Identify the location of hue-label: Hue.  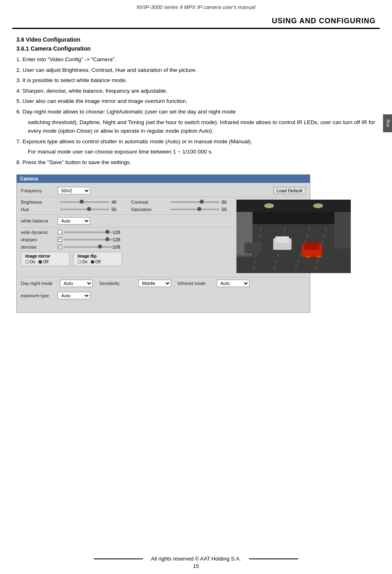
(39, 209).